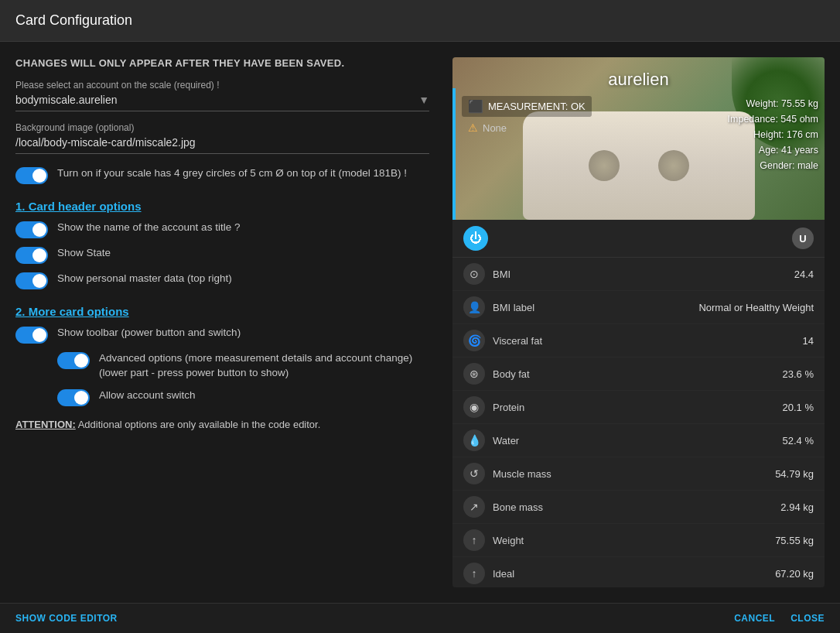 Image resolution: width=840 pixels, height=633 pixels. What do you see at coordinates (637, 441) in the screenshot?
I see `metric-name: Water` at bounding box center [637, 441].